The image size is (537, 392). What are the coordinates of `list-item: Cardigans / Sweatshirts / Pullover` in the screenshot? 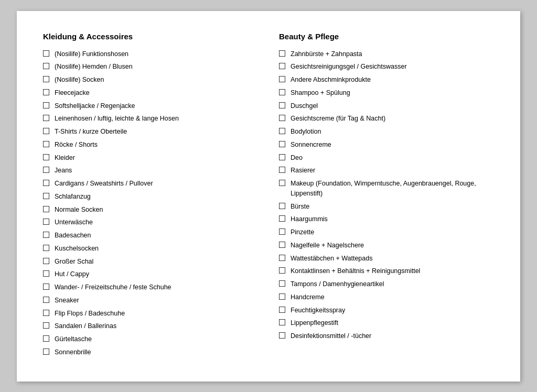 It's located at (151, 183).